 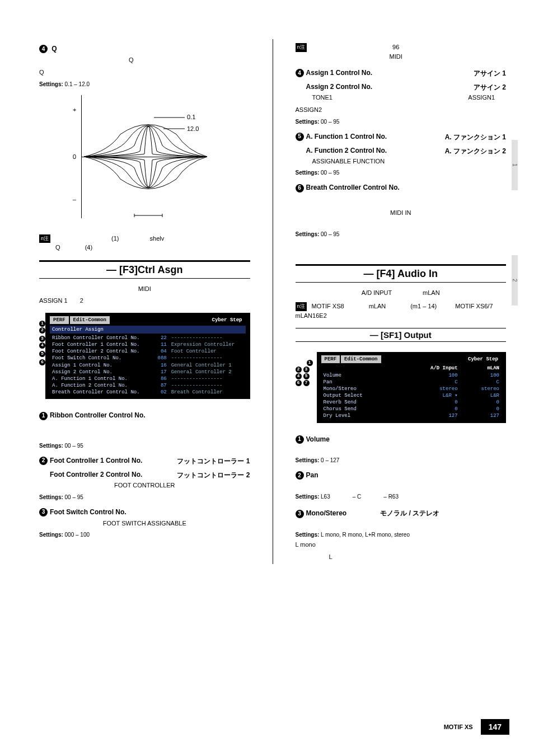 What do you see at coordinates (410, 162) in the screenshot?
I see `afunc-body: ASSIGNABLE FUNCTION` at bounding box center [410, 162].